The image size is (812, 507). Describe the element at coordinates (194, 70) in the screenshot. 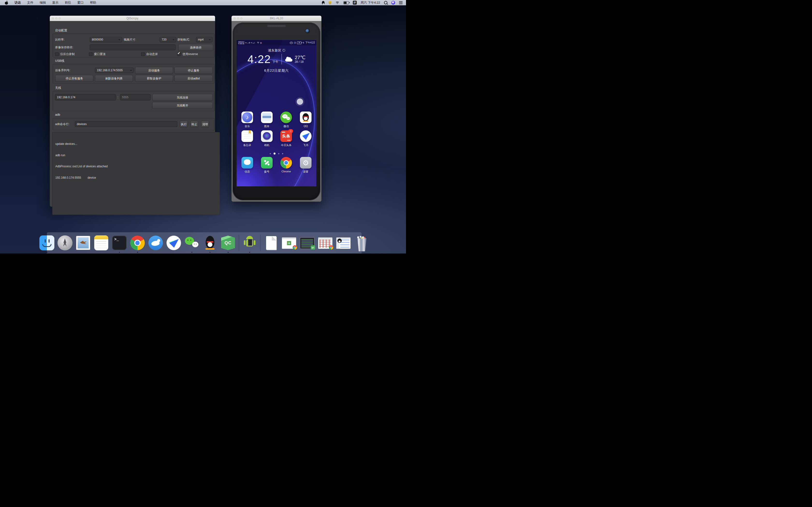

I see `stop-service-button: 停止服务` at that location.